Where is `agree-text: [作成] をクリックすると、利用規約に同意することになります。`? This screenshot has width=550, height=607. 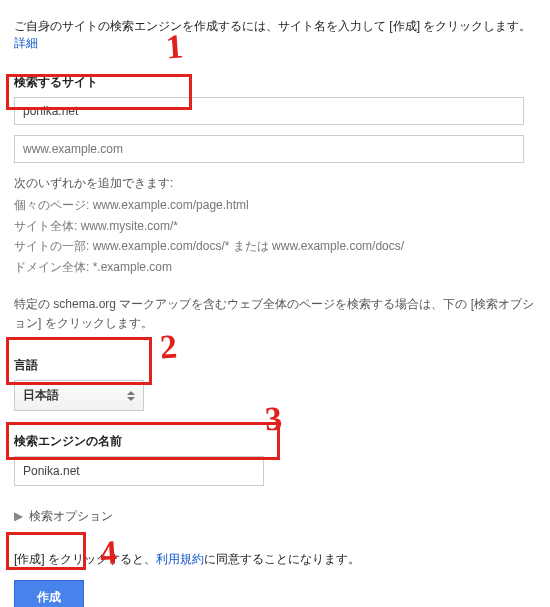 agree-text: [作成] をクリックすると、利用規約に同意することになります。 is located at coordinates (275, 560).